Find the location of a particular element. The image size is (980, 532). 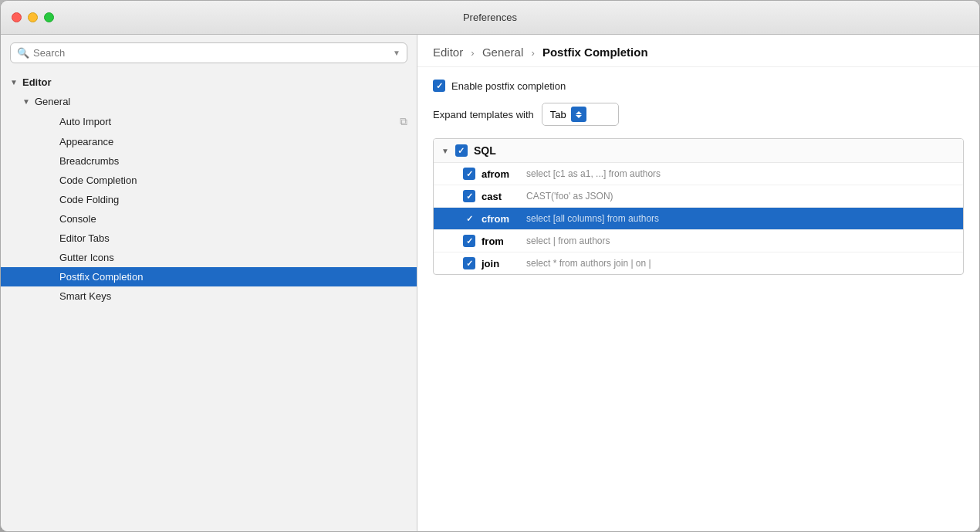

sidebar-item-breadcrumbs: Breadcrumbs is located at coordinates (208, 161).